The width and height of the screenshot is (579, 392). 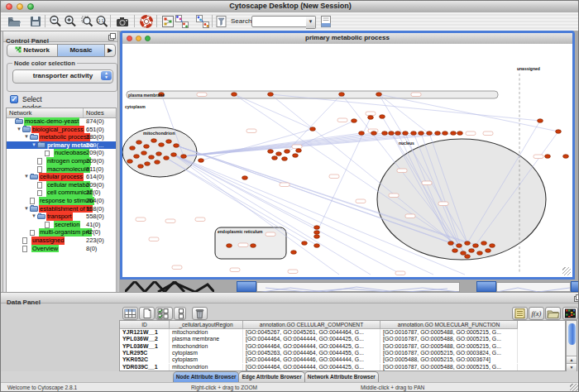 What do you see at coordinates (449, 360) in the screenshot?
I see `table-cell: [GO:0005488, GO:0005215, GO:0003674]` at bounding box center [449, 360].